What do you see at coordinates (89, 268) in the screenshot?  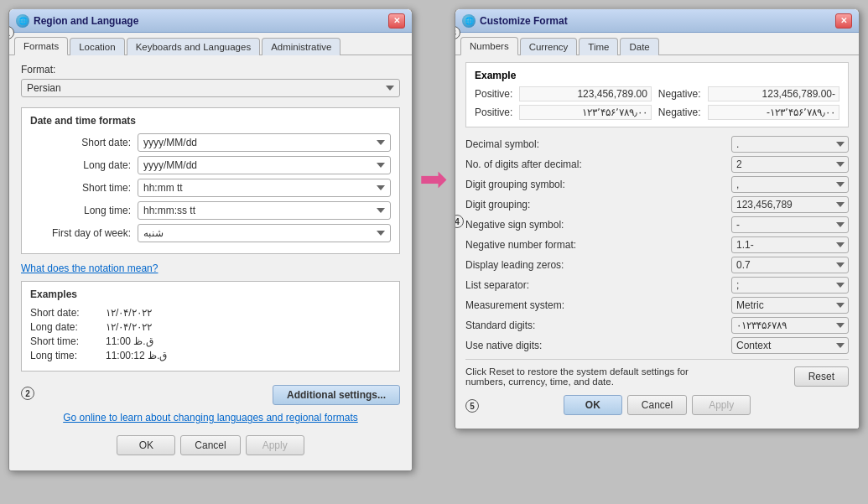 I see `notation-link: What does the notation mean?` at bounding box center [89, 268].